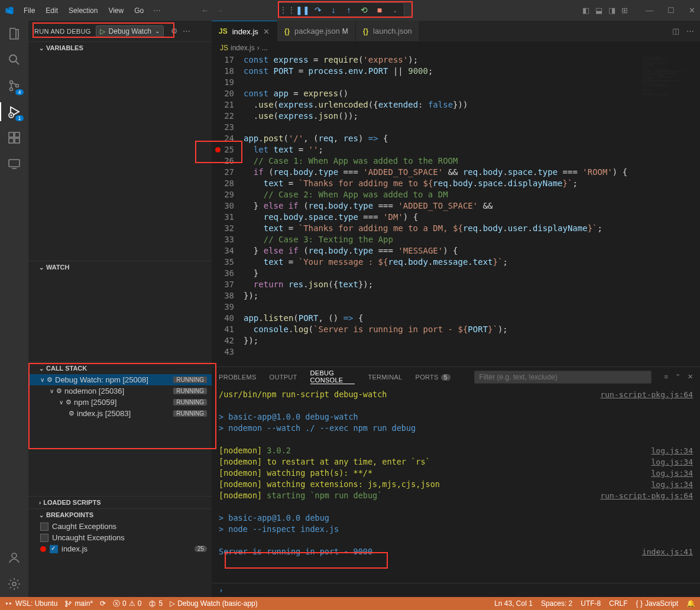  I want to click on gutter-line: 30, so click(223, 206).